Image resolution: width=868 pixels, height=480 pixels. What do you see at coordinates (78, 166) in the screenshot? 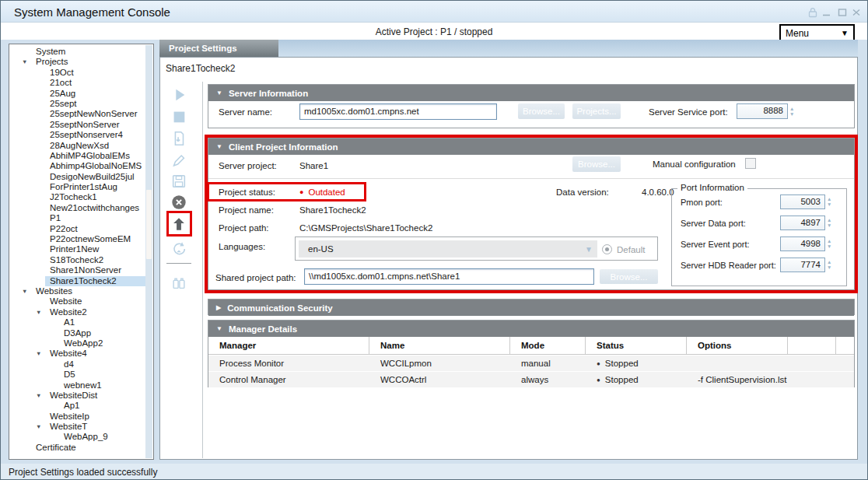
I see `tree-item-Abhimp4GlobalNoEMS: Abhimp4GlobalNoEMS` at bounding box center [78, 166].